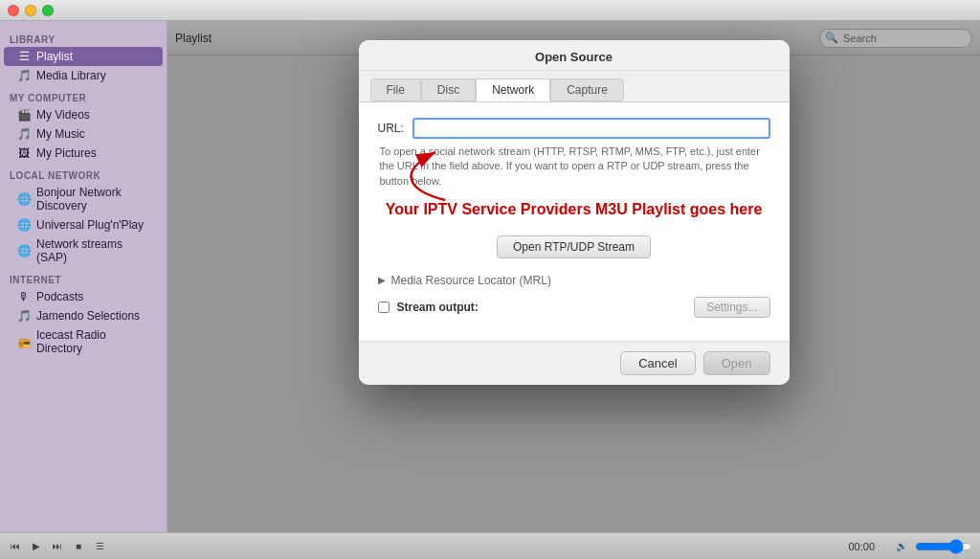 This screenshot has height=559, width=980. What do you see at coordinates (24, 297) in the screenshot?
I see `podcasts-icon: 🎙` at bounding box center [24, 297].